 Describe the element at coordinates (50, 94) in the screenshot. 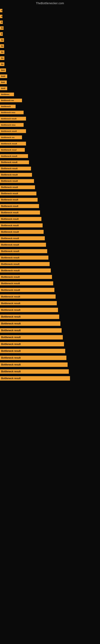

I see `item-row: Bottlenec` at that location.